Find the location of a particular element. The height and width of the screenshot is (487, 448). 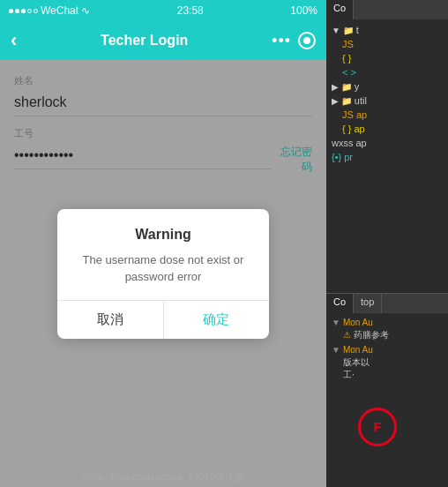

log-arrow-2: ▼ is located at coordinates (336, 350).